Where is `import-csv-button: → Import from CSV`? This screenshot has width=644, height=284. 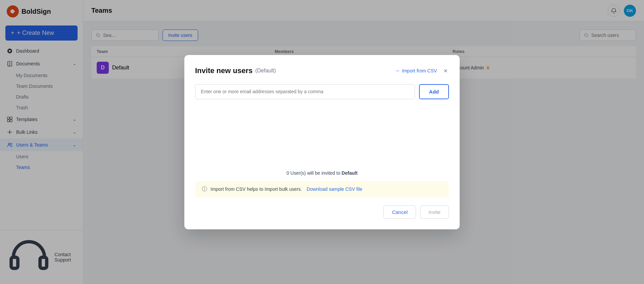 import-csv-button: → Import from CSV is located at coordinates (416, 71).